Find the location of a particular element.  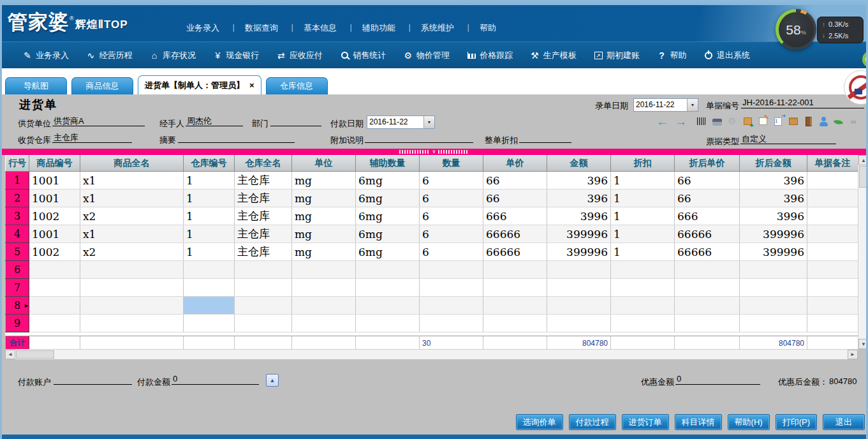

table-row: 7 is located at coordinates (432, 288).